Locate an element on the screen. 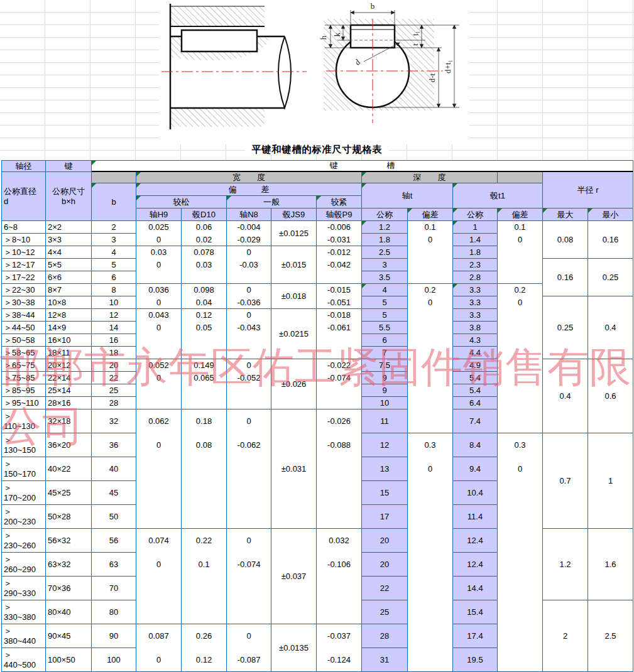 This screenshot has height=672, width=634. b-cell: 25 is located at coordinates (114, 391).